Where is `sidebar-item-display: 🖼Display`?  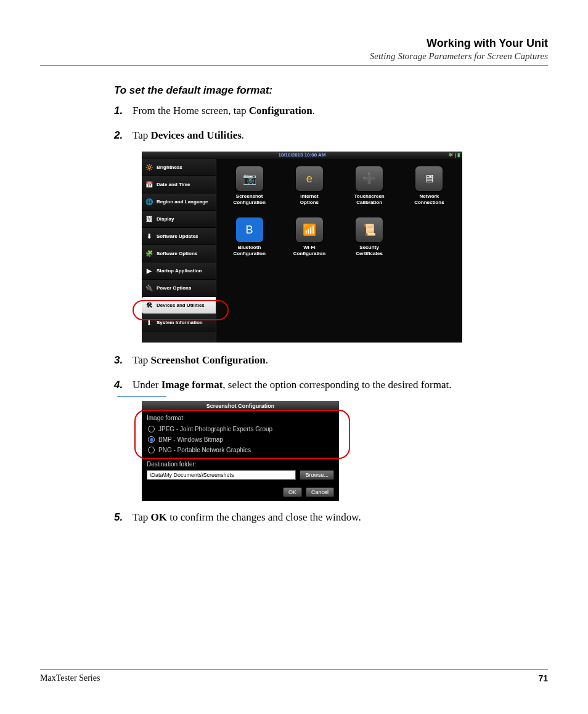 sidebar-item-display: 🖼Display is located at coordinates (179, 219).